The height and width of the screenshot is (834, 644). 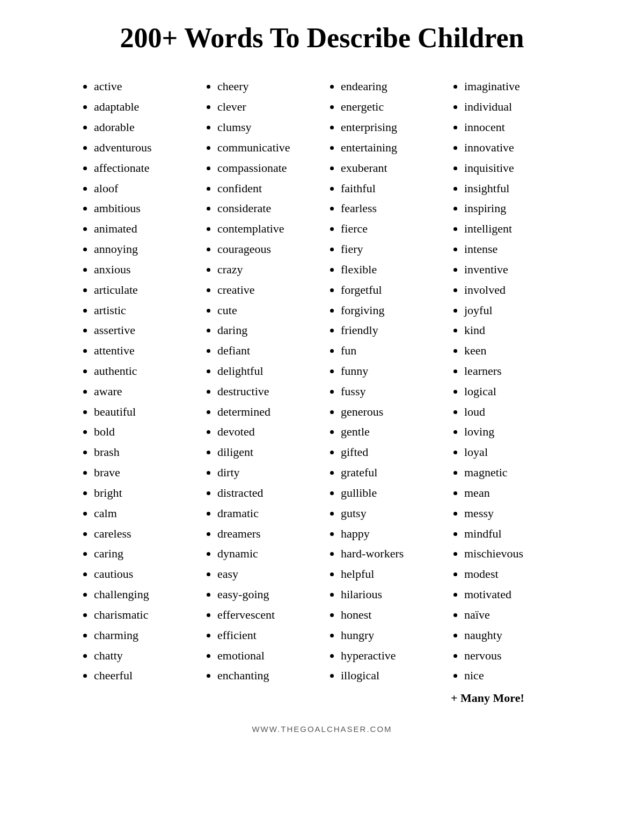 I want to click on list-item: cheery, so click(x=267, y=86).